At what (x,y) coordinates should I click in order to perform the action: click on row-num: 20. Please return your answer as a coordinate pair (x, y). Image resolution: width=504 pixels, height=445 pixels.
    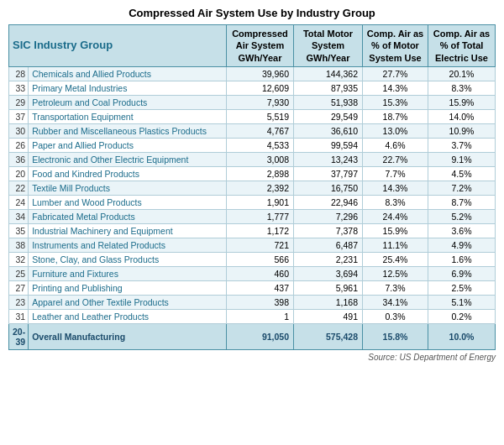
    Looking at the image, I should click on (18, 173).